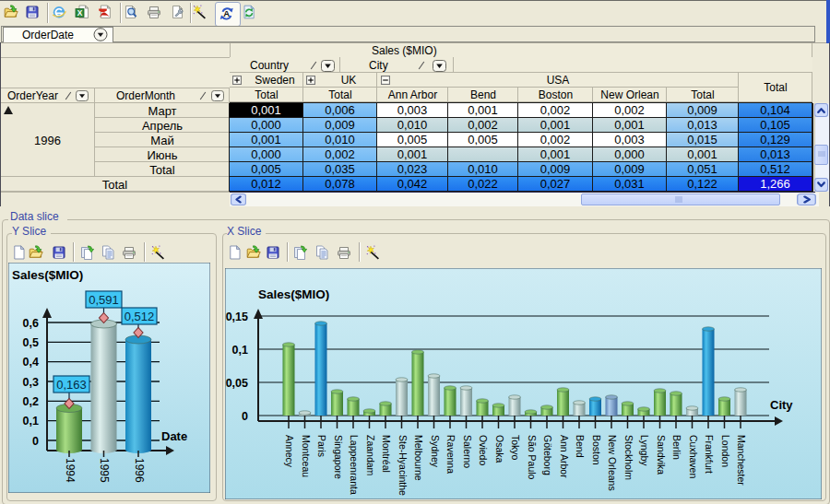 The height and width of the screenshot is (504, 830). Describe the element at coordinates (468, 451) in the screenshot. I see `svg-text: Salerno` at that location.